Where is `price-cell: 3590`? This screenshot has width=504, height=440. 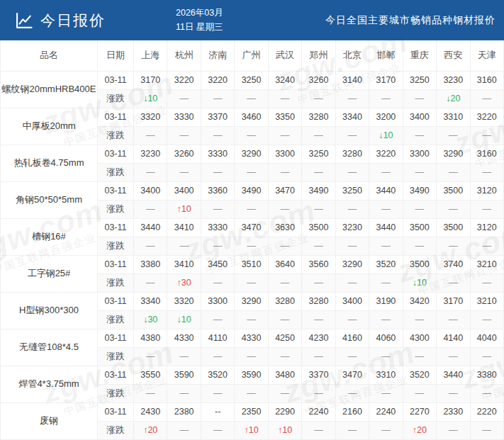
price-cell: 3590 is located at coordinates (251, 375).